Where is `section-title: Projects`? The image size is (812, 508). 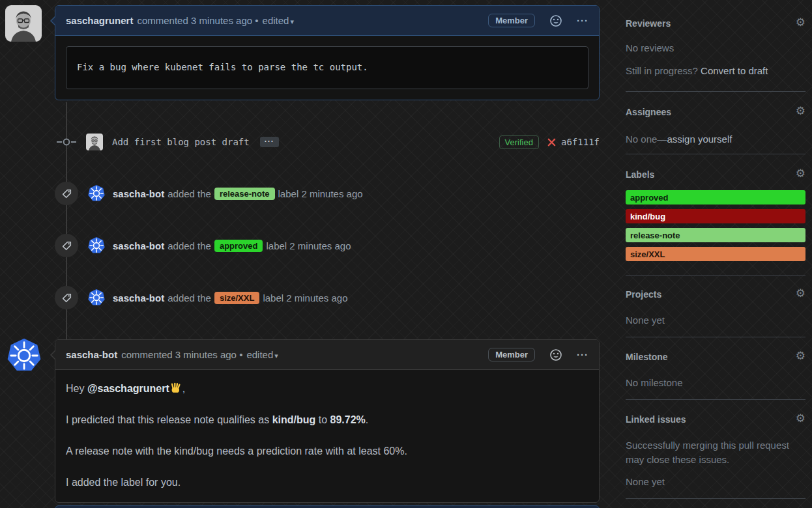
section-title: Projects is located at coordinates (644, 294).